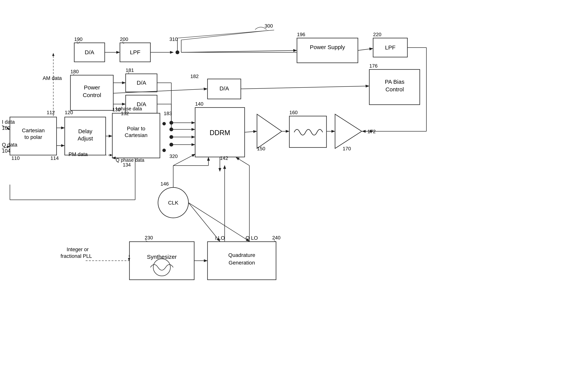  Describe the element at coordinates (276, 238) in the screenshot. I see `ref-240: 240` at that location.